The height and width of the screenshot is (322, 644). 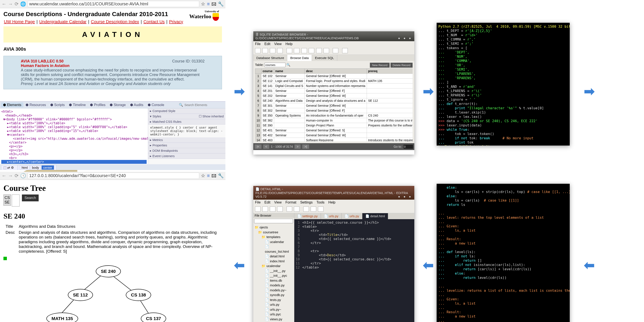 What do you see at coordinates (503, 253) in the screenshot?
I see `terminal-output: else: ls = car(ls) + strip(cdr(ls), top)…` at bounding box center [503, 253].